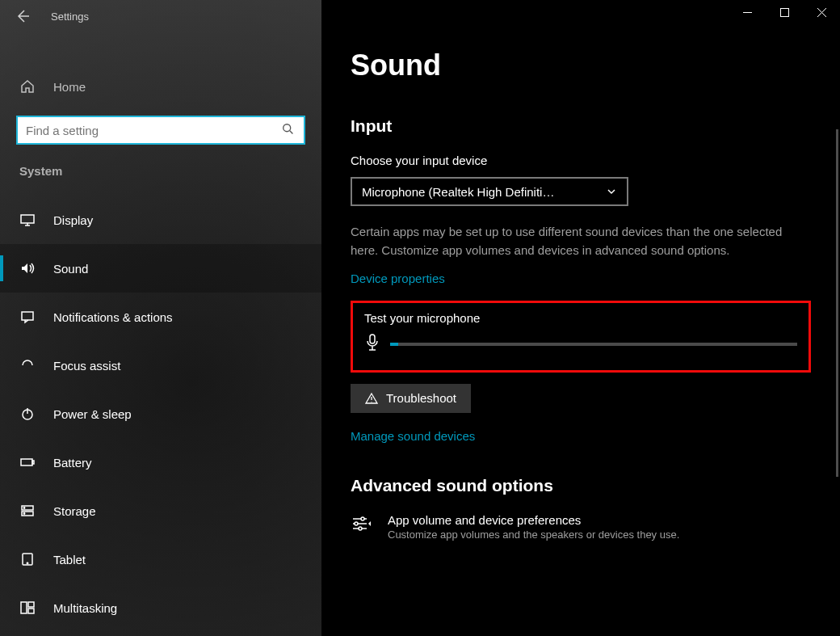 This screenshot has width=840, height=636. Describe the element at coordinates (27, 268) in the screenshot. I see `sound-icon` at that location.